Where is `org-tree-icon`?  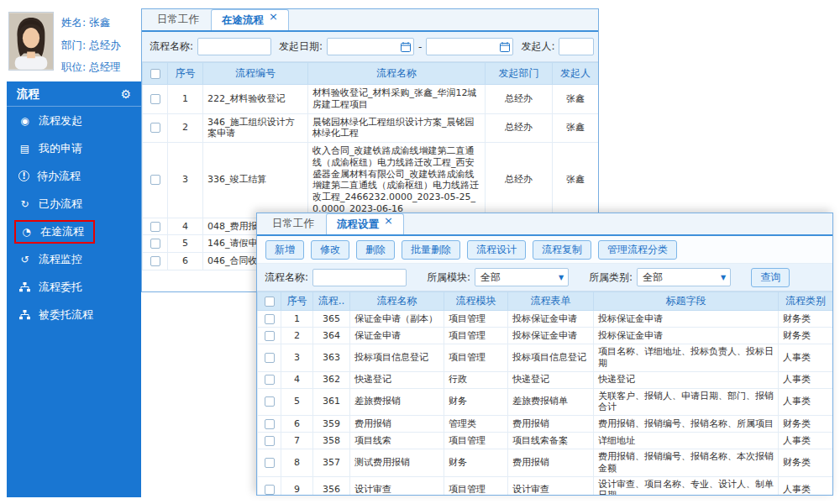
org-tree-icon is located at coordinates (25, 287).